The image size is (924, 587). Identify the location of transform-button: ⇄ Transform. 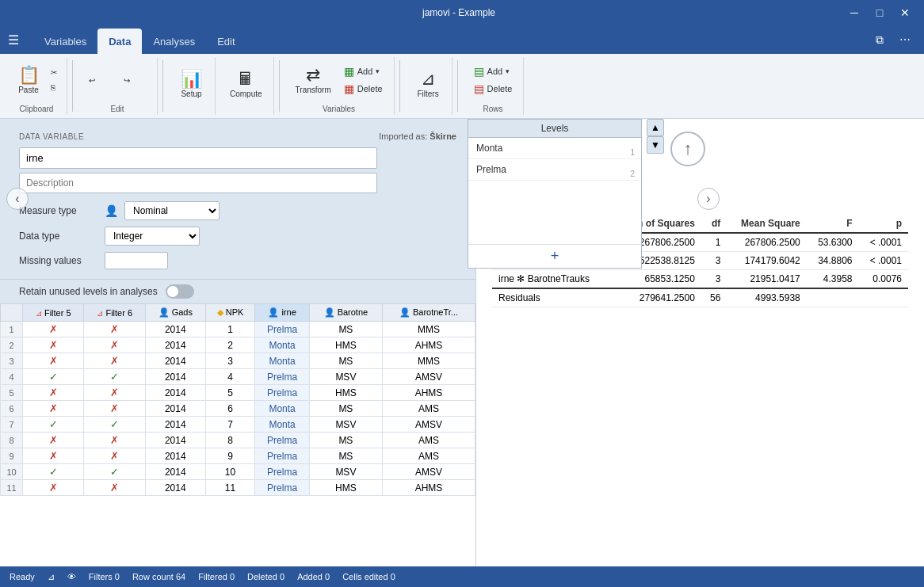
(314, 81).